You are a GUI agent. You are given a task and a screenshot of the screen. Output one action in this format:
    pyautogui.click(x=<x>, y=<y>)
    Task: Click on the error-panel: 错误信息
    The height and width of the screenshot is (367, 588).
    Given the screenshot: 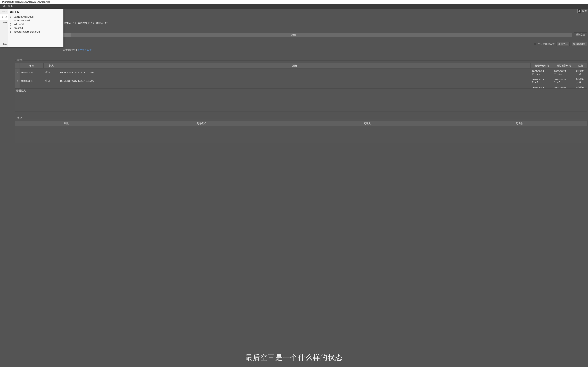 What is the action you would take?
    pyautogui.click(x=301, y=100)
    